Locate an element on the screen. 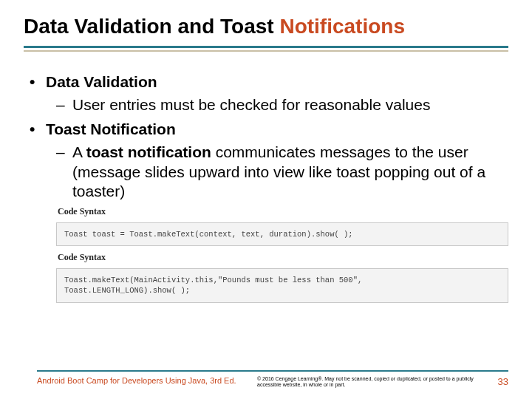  bullet-heading: Data Validation is located at coordinates (102, 83).